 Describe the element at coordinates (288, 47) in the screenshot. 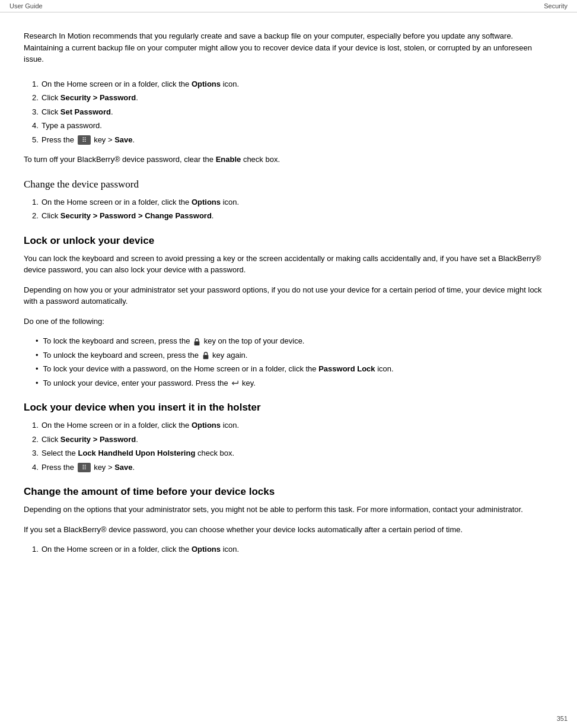

I see `intro-section: Research In Motion recommends that you r…` at that location.